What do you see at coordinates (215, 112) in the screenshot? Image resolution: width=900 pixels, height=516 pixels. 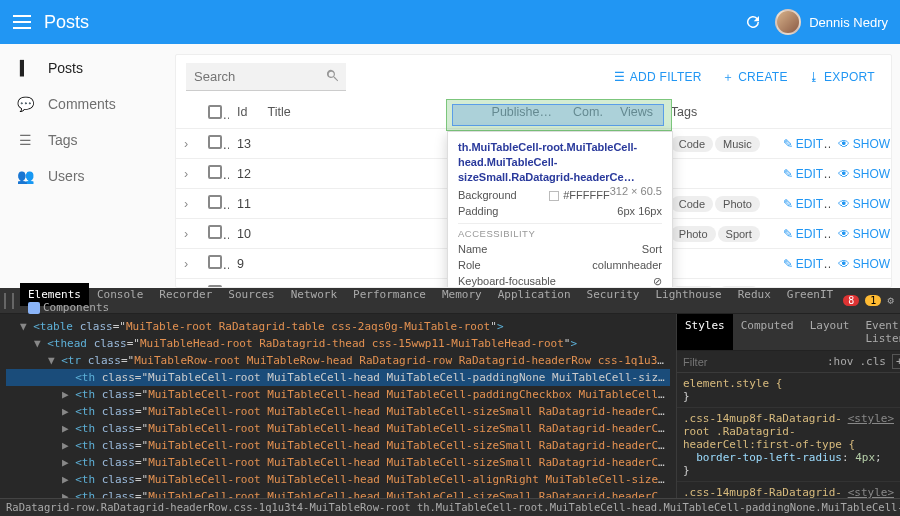 I see `select-all-checkbox` at bounding box center [215, 112].